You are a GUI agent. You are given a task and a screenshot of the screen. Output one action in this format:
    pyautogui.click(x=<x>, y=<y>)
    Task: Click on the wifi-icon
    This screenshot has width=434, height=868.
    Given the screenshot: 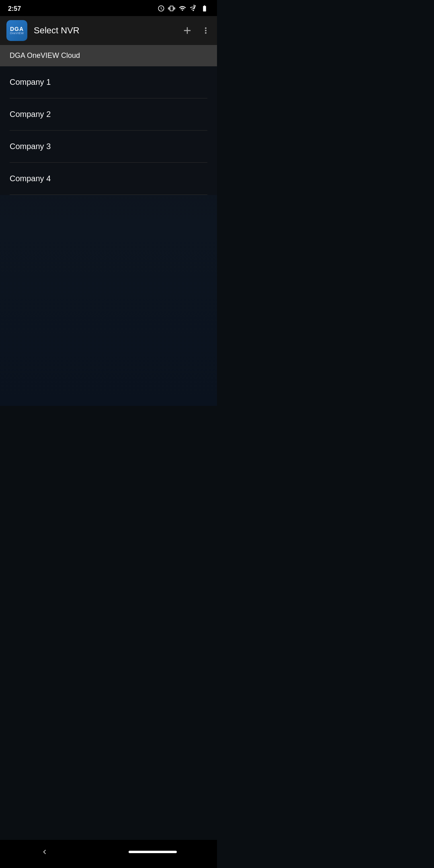 What is the action you would take?
    pyautogui.click(x=182, y=9)
    